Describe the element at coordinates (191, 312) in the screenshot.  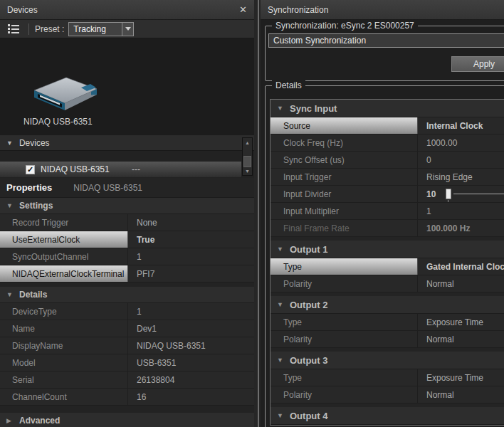
I see `property-value-devicetype: 1` at that location.